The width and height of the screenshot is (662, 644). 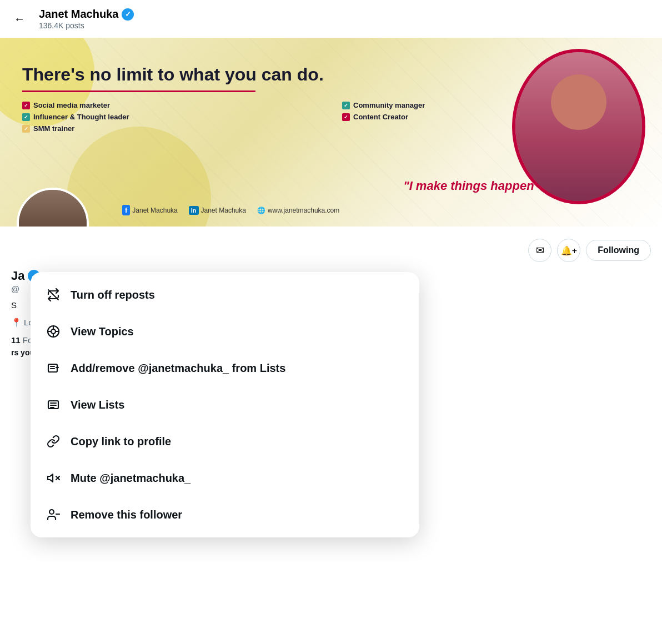 What do you see at coordinates (225, 368) in the screenshot?
I see `menu-item-add-remove-lists: Add/remove @janetmachuka_ from Lists` at bounding box center [225, 368].